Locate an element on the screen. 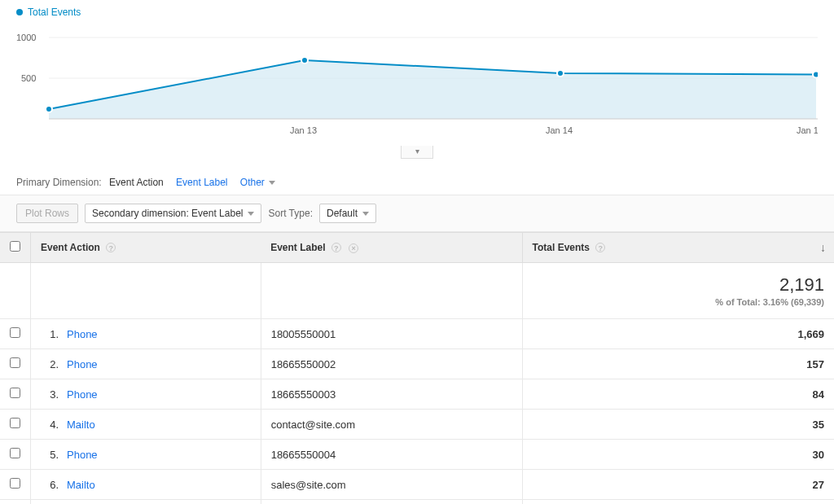 The image size is (834, 504). row-events-cell: 35 is located at coordinates (678, 425).